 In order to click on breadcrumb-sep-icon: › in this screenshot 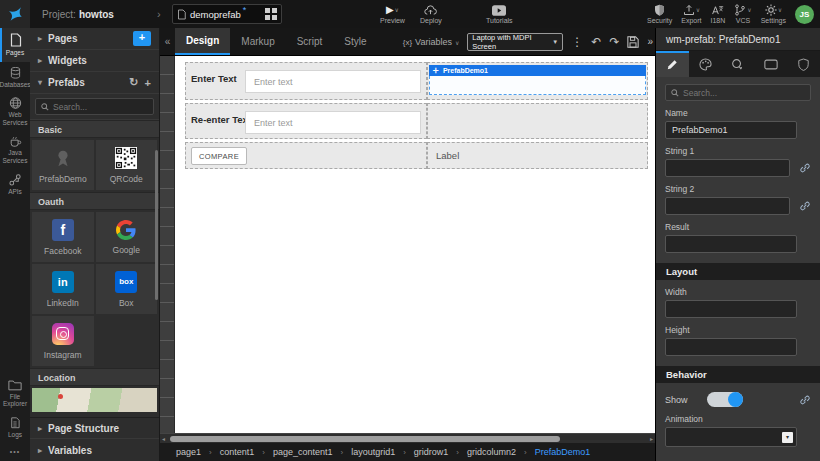, I will do `click(342, 452)`.